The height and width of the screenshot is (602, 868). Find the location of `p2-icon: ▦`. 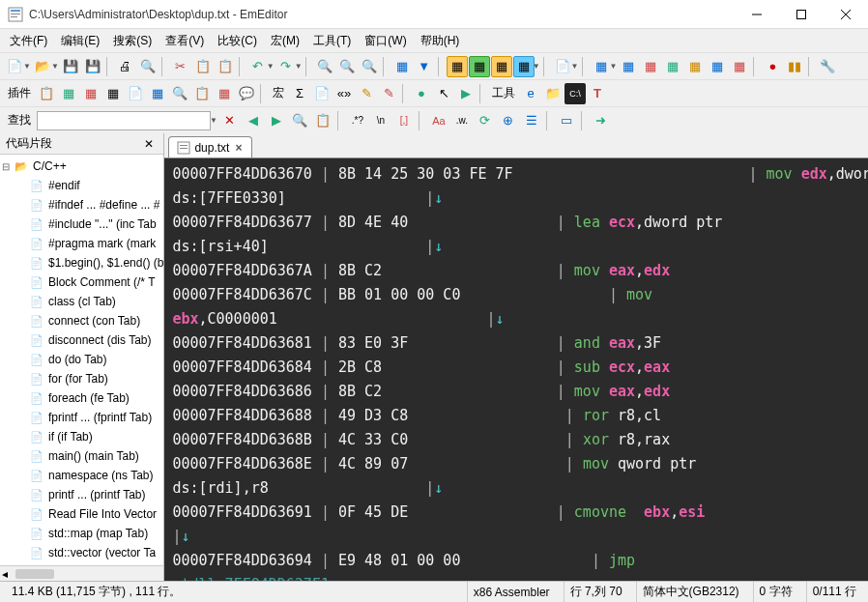

p2-icon: ▦ is located at coordinates (69, 94).